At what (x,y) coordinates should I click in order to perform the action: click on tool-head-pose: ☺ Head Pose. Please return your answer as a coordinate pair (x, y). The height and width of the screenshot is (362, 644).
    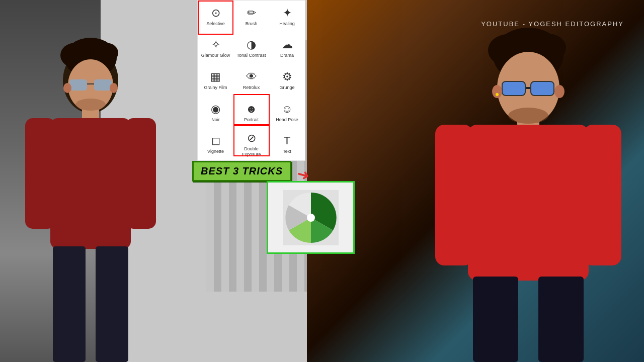
    Looking at the image, I should click on (287, 113).